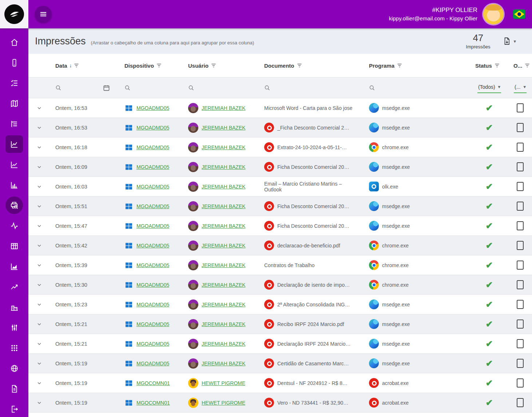  I want to click on sidebar-item-devices, so click(14, 63).